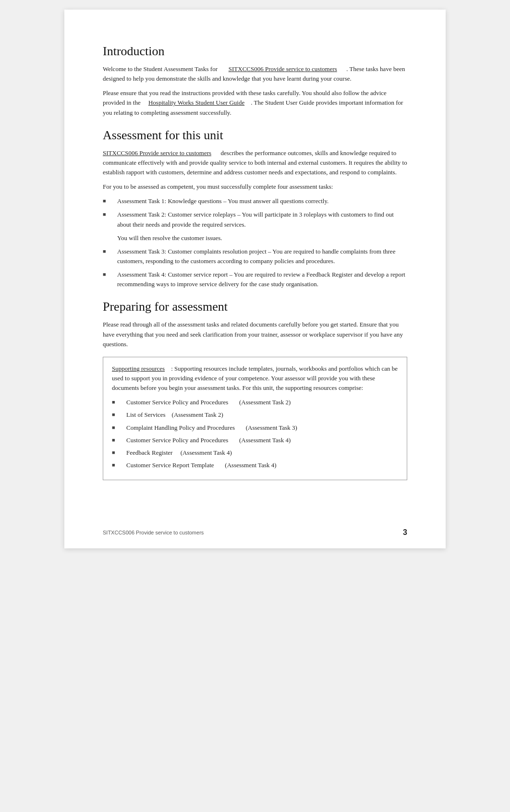  Describe the element at coordinates (255, 103) in the screenshot. I see `intro-paragraph-2: Please ensure that you read the instruct…` at that location.